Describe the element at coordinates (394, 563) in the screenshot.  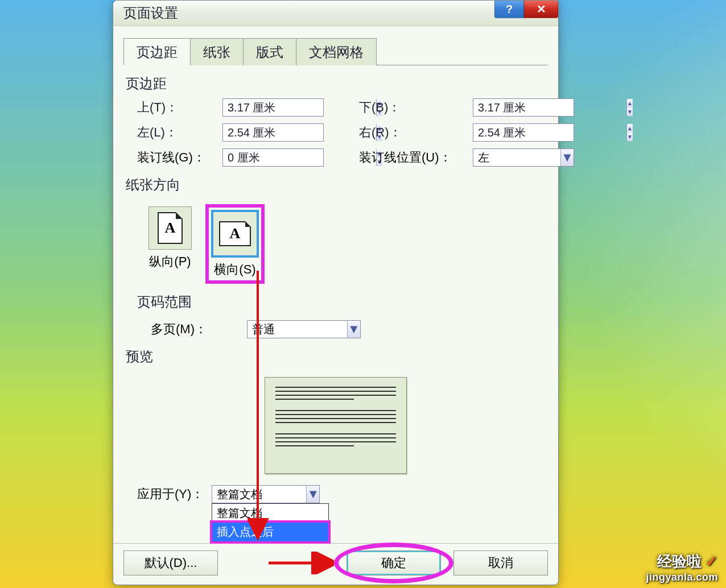
I see `annotation-circle: 确定` at that location.